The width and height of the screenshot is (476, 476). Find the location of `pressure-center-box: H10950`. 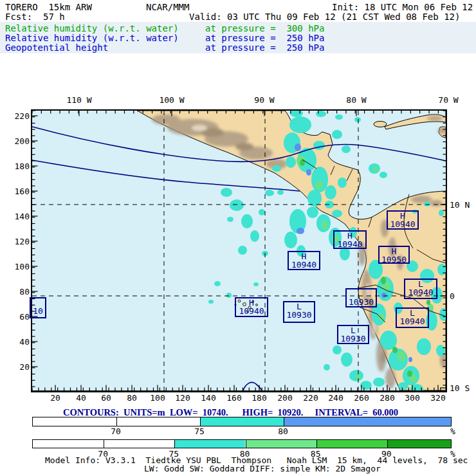

pressure-center-box: H10950 is located at coordinates (394, 255).